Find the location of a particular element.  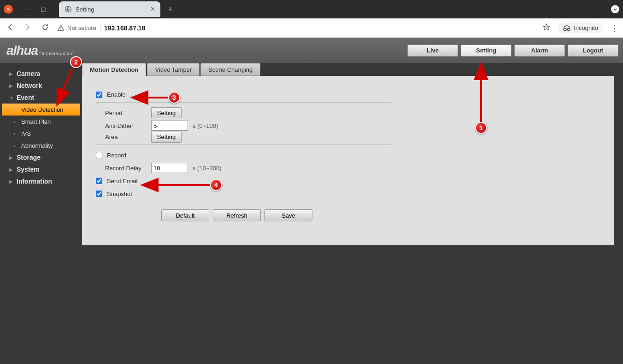

address-field: Not secure 192.168.87.18 is located at coordinates (297, 28).